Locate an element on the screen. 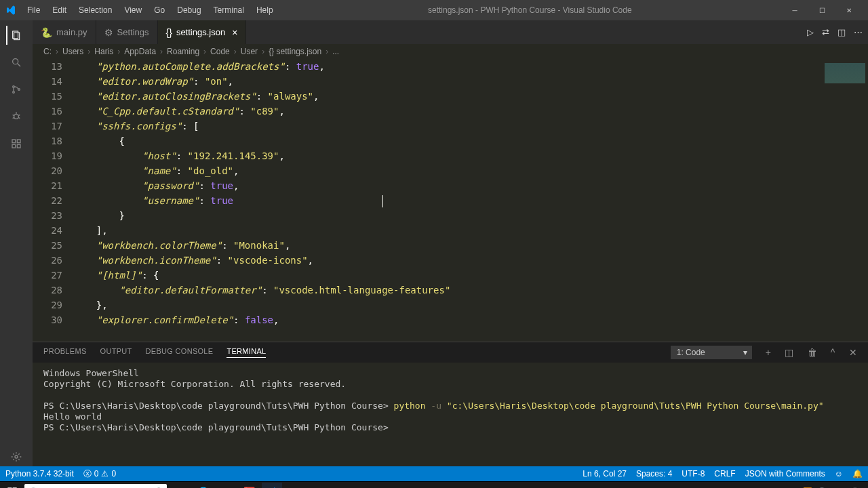 The width and height of the screenshot is (868, 488). breadcrumbs: C:›Users›Haris›AppData›Roaming›Code›User… is located at coordinates (450, 52).